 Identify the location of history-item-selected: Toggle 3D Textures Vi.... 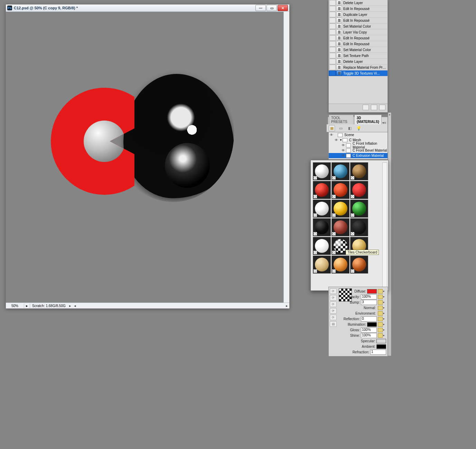
(358, 73).